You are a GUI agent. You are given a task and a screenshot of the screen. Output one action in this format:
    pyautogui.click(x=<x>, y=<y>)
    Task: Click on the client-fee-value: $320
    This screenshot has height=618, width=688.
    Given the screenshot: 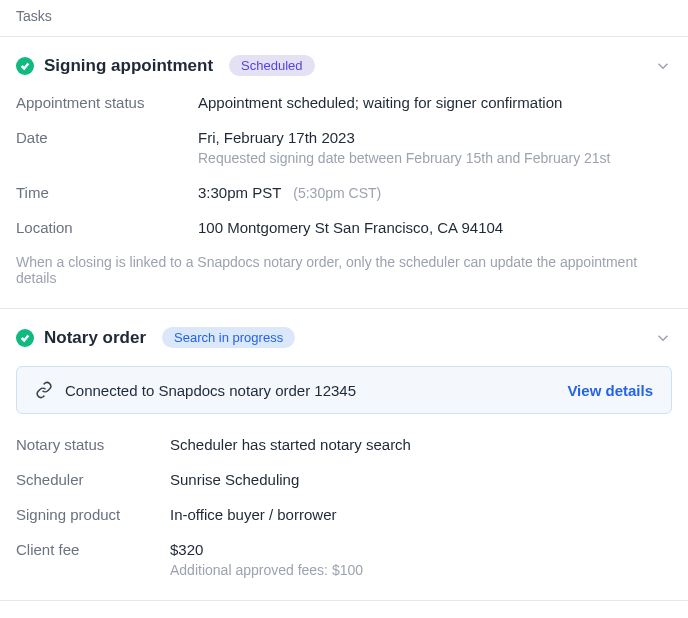 What is the action you would take?
    pyautogui.click(x=266, y=550)
    